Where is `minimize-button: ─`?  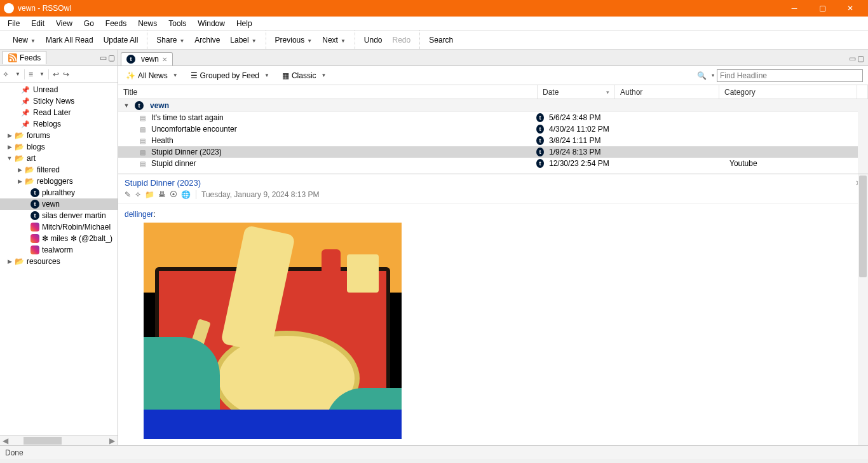 minimize-button: ─ is located at coordinates (794, 8).